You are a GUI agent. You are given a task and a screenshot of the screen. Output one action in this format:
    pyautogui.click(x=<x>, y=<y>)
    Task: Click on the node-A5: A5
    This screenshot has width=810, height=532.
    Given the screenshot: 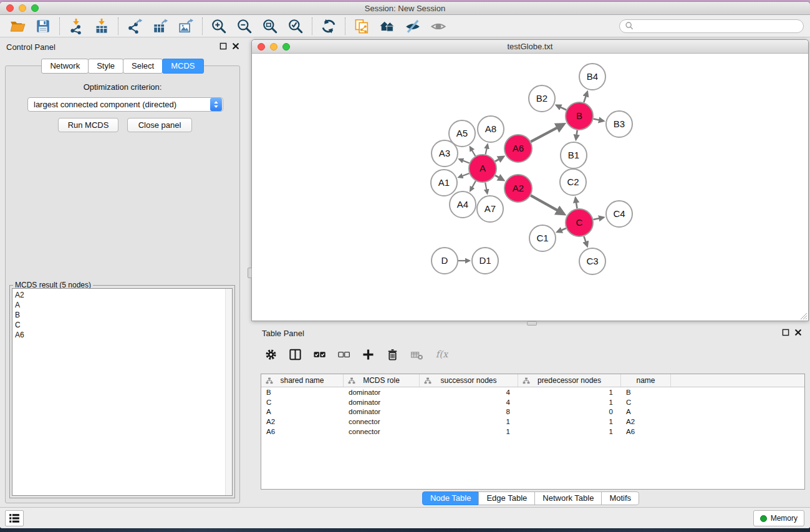 What is the action you would take?
    pyautogui.click(x=462, y=133)
    